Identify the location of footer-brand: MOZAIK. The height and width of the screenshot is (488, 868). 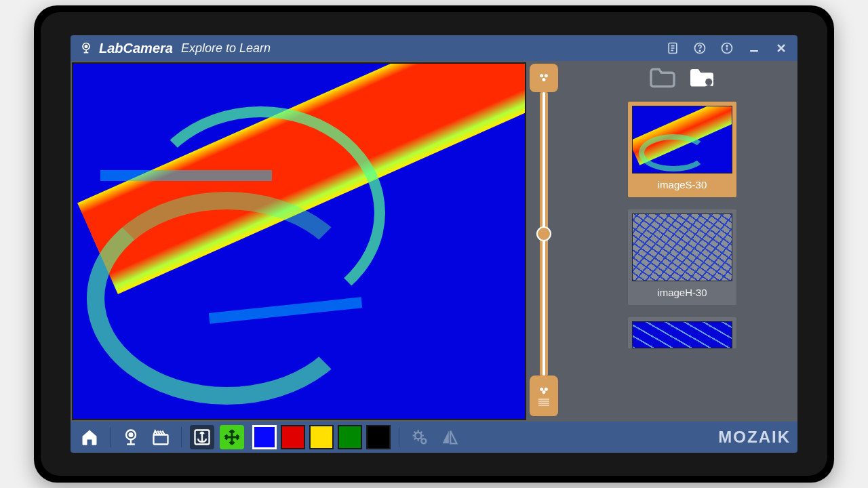
(754, 437).